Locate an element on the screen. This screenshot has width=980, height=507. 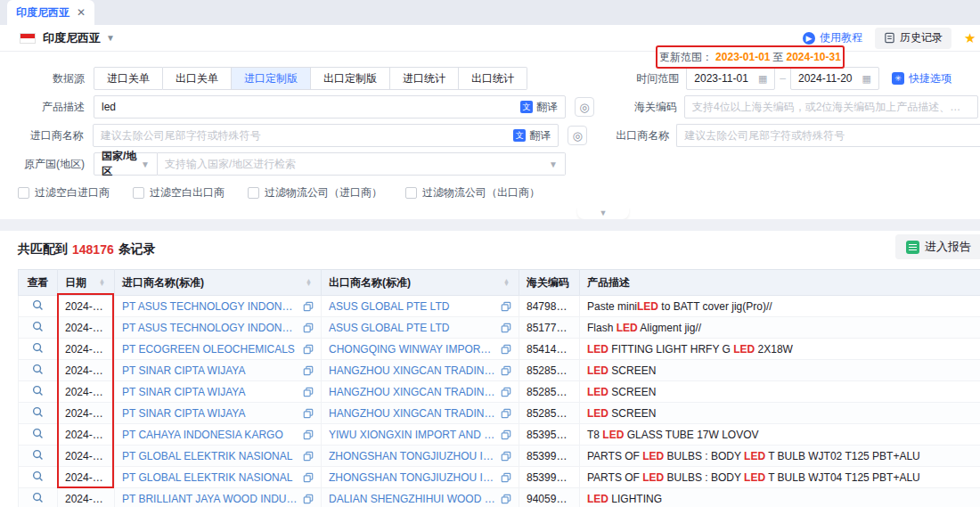
quick-options-button: ✳ 快捷选项 is located at coordinates (921, 78).